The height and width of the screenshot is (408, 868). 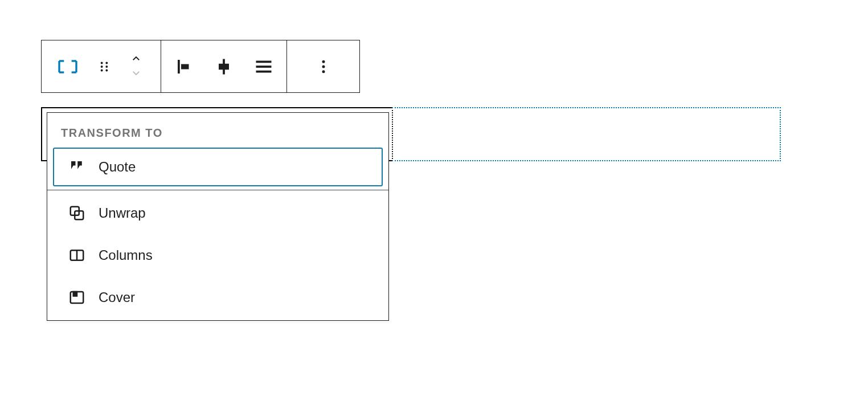 What do you see at coordinates (77, 213) in the screenshot?
I see `unwrap-icon` at bounding box center [77, 213].